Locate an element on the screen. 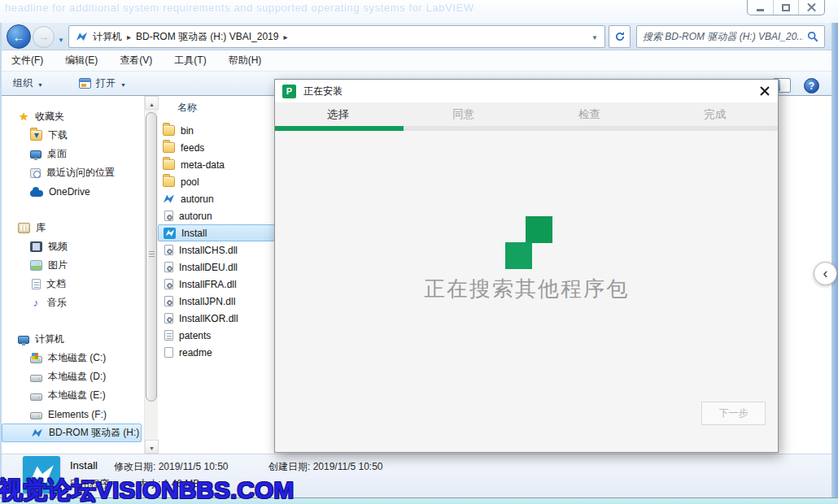 Image resolution: width=838 pixels, height=504 pixels. installer-titlebar: 正在安装 is located at coordinates (526, 91).